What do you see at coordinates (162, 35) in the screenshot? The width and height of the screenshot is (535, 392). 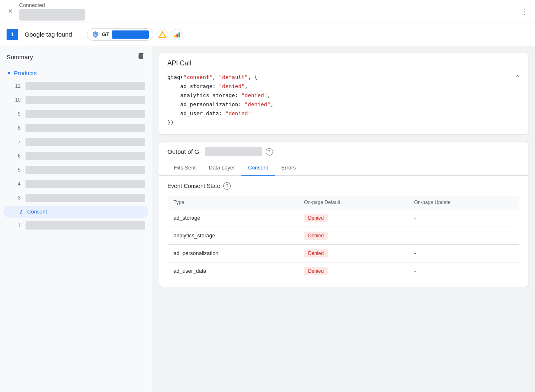 I see `google-ads-icon` at bounding box center [162, 35].